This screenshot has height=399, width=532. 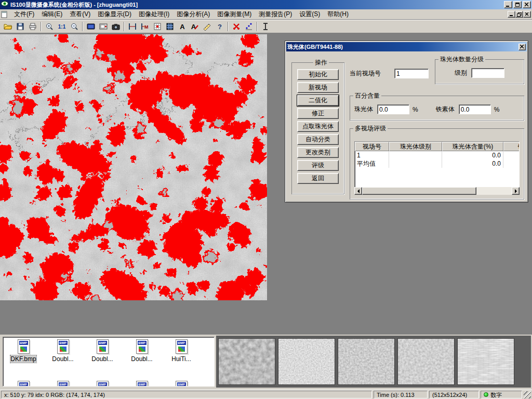 What do you see at coordinates (62, 26) in the screenshot?
I see `actual-size-icon: 1:1` at bounding box center [62, 26].